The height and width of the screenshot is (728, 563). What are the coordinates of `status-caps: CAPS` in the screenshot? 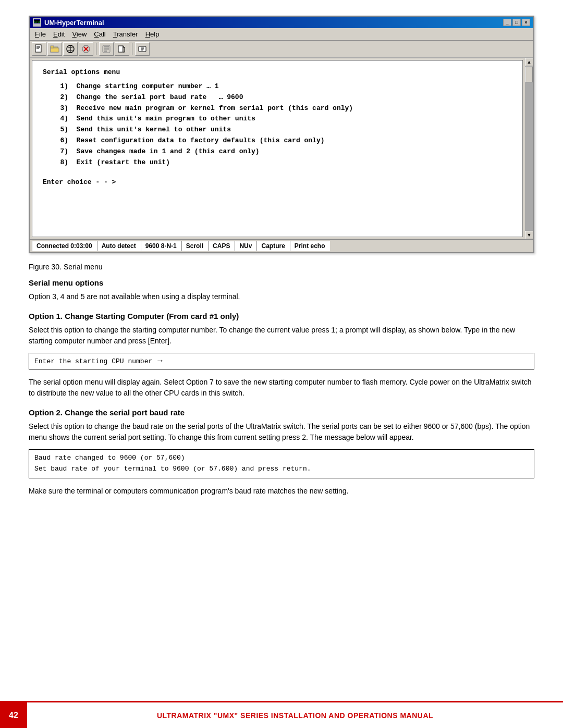 It's located at (221, 246).